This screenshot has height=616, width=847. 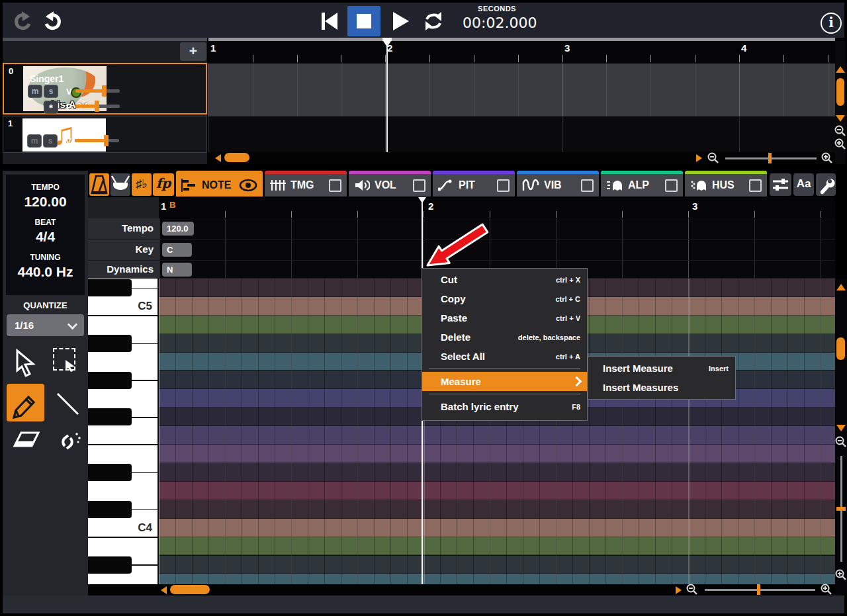 I want to click on pitch-row-F4, so click(x=497, y=435).